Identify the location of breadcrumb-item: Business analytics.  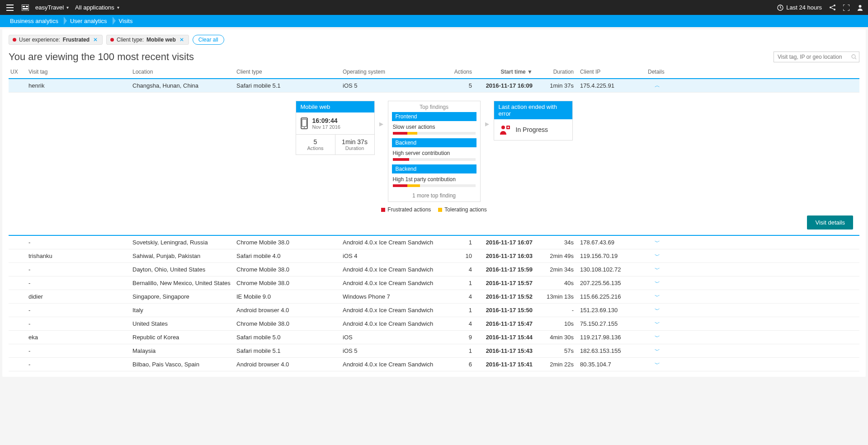
(34, 21).